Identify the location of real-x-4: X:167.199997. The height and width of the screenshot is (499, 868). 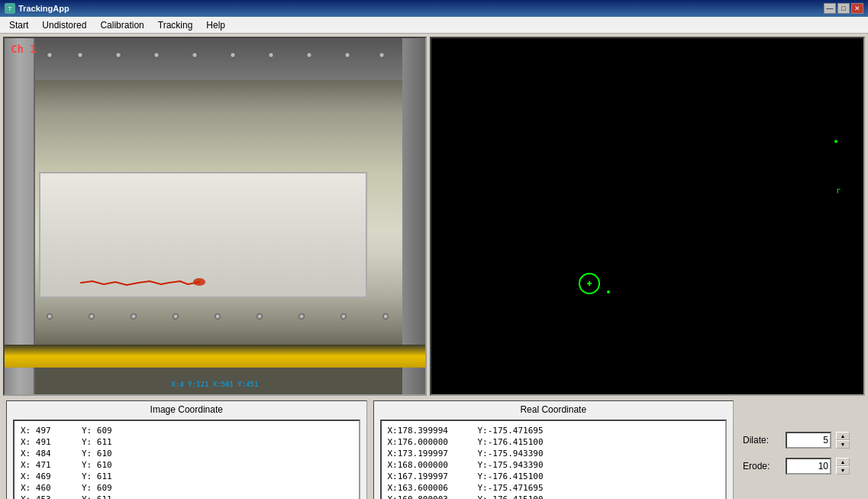
(430, 477).